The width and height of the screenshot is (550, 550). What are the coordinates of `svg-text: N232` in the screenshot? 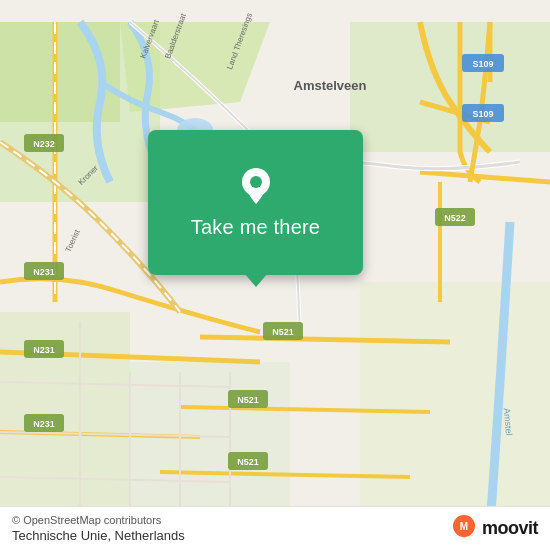 It's located at (44, 144).